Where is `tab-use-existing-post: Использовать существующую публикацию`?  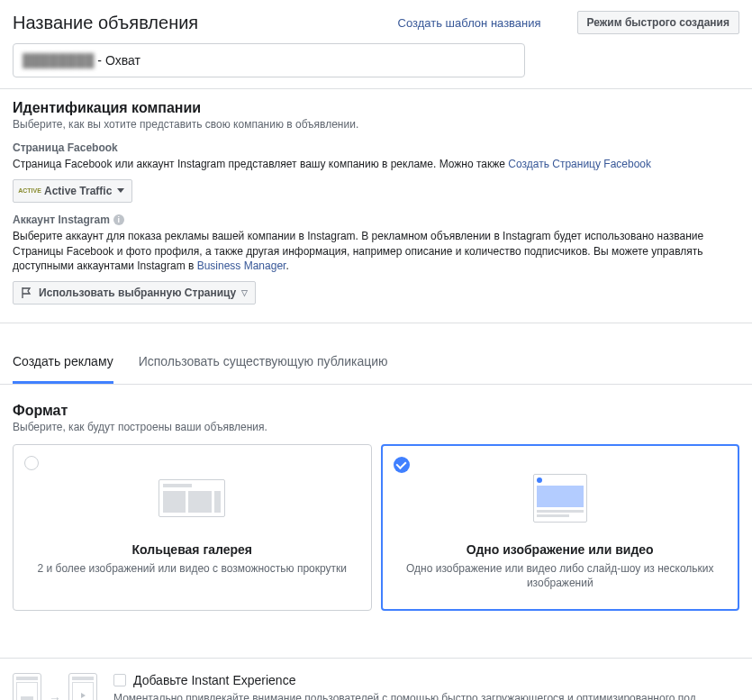
tab-use-existing-post: Использовать существующую публикацию is located at coordinates (263, 362).